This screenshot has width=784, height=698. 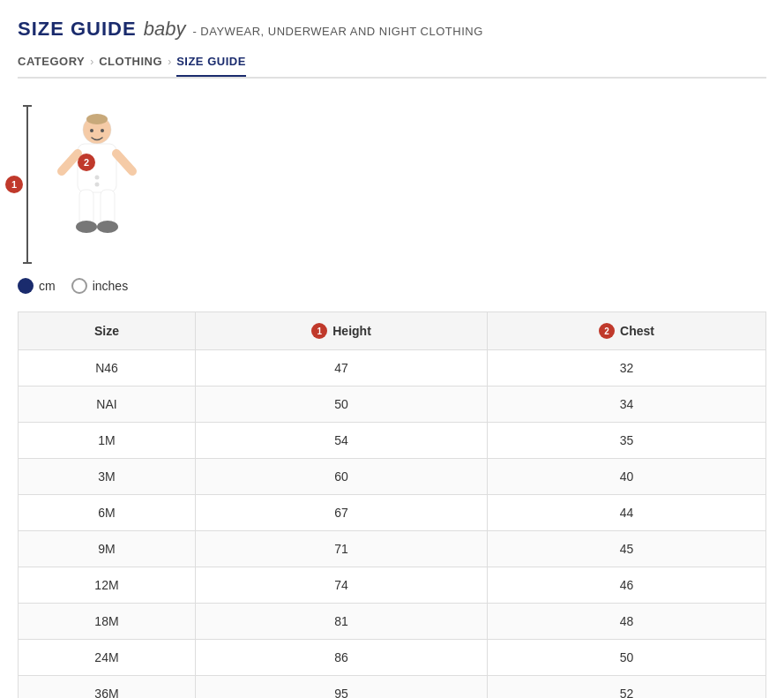 What do you see at coordinates (627, 441) in the screenshot?
I see `cell-chest: 35` at bounding box center [627, 441].